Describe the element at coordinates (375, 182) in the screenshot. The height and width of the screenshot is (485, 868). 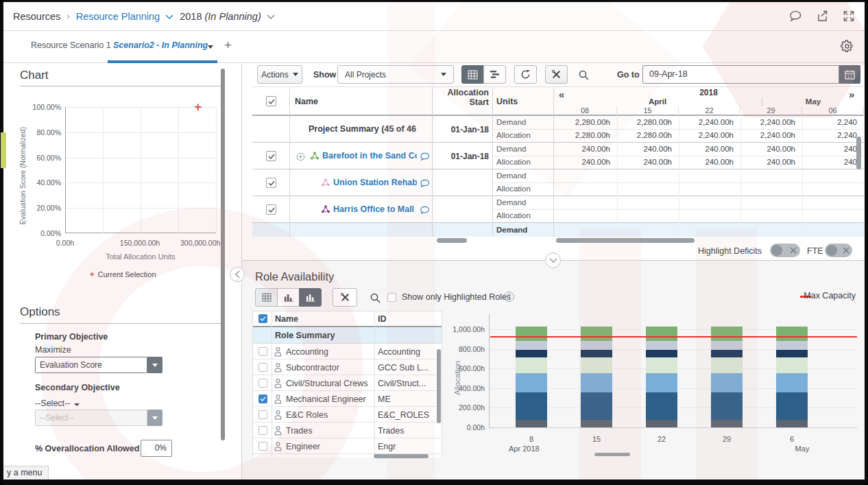
I see `project-name-link: Union Station Rehab` at that location.